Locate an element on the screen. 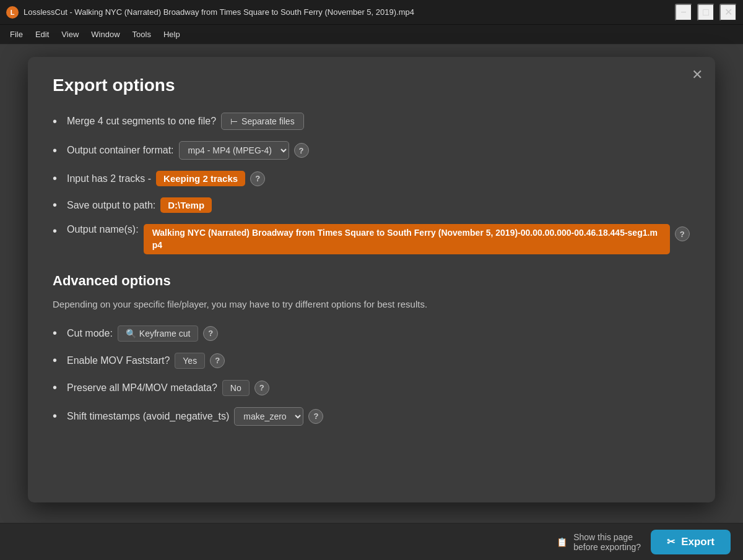 The height and width of the screenshot is (560, 743). tracks-option: Input has 2 tracks - Keeping 2 tracks ? is located at coordinates (372, 178).